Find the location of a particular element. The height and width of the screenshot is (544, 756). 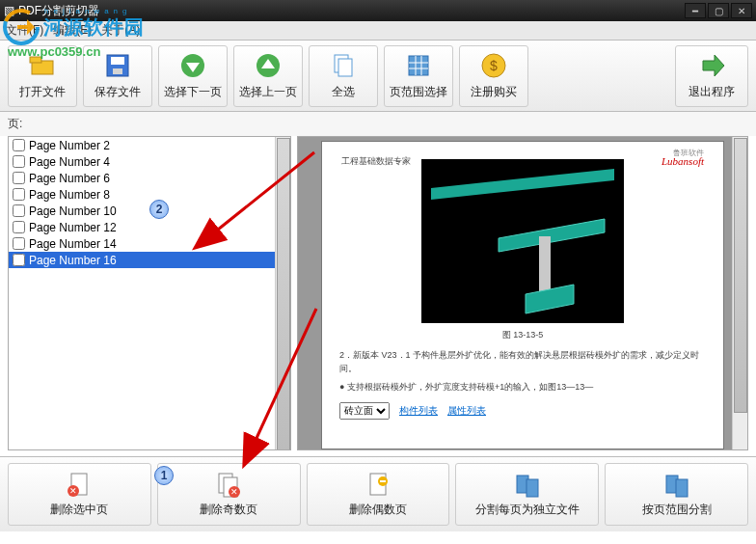

split-each-label: 分割每页为独立文件 is located at coordinates (527, 509).